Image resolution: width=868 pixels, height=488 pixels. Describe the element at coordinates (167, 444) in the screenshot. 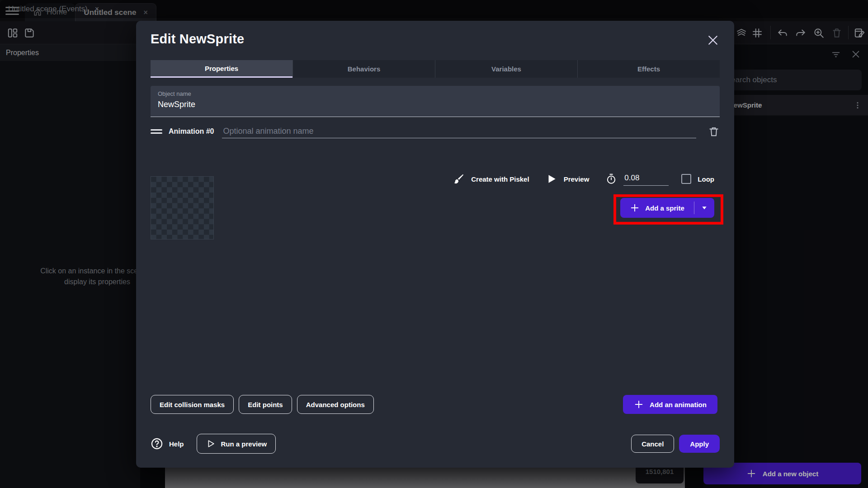

I see `help-button: Help` at that location.